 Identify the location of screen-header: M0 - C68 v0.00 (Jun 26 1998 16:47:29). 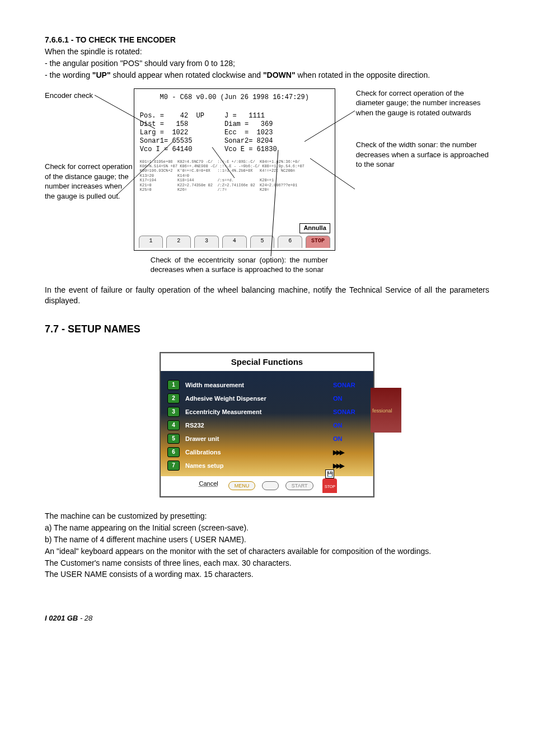
(235, 97).